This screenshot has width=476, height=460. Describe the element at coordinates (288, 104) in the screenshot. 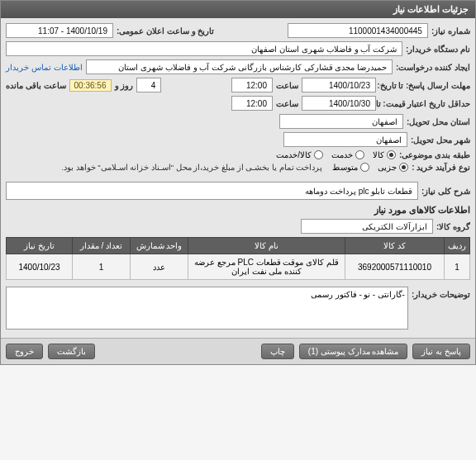

I see `price-valid-time-label: ساعت` at that location.